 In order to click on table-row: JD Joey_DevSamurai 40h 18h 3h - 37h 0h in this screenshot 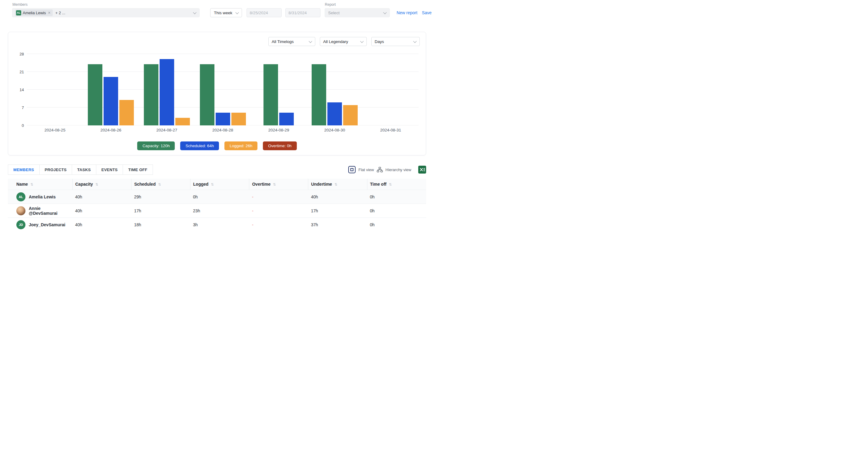, I will do `click(217, 224)`.